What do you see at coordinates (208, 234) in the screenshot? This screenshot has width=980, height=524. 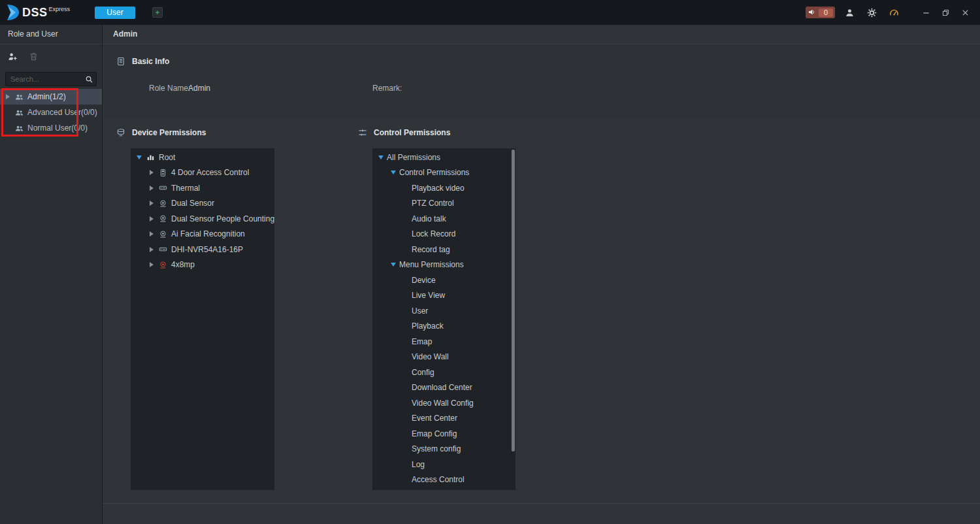 I see `tree-node-label: Ai Facial Recognition` at bounding box center [208, 234].